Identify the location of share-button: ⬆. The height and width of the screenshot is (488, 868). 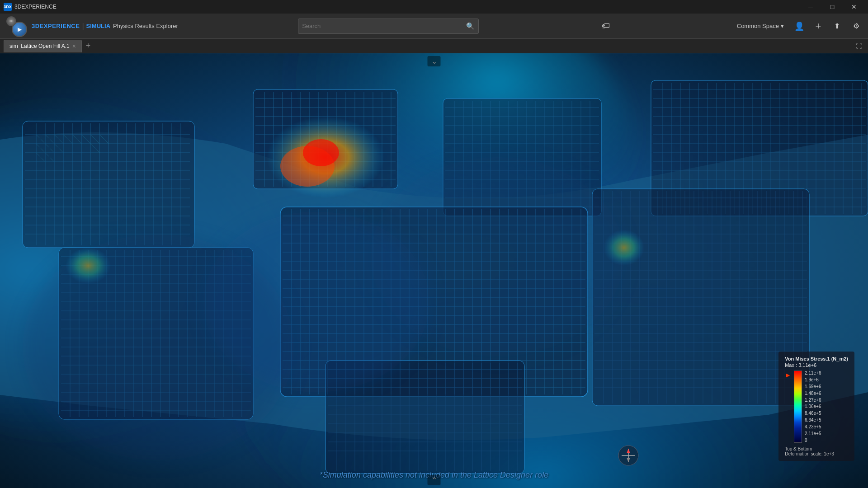
(837, 26).